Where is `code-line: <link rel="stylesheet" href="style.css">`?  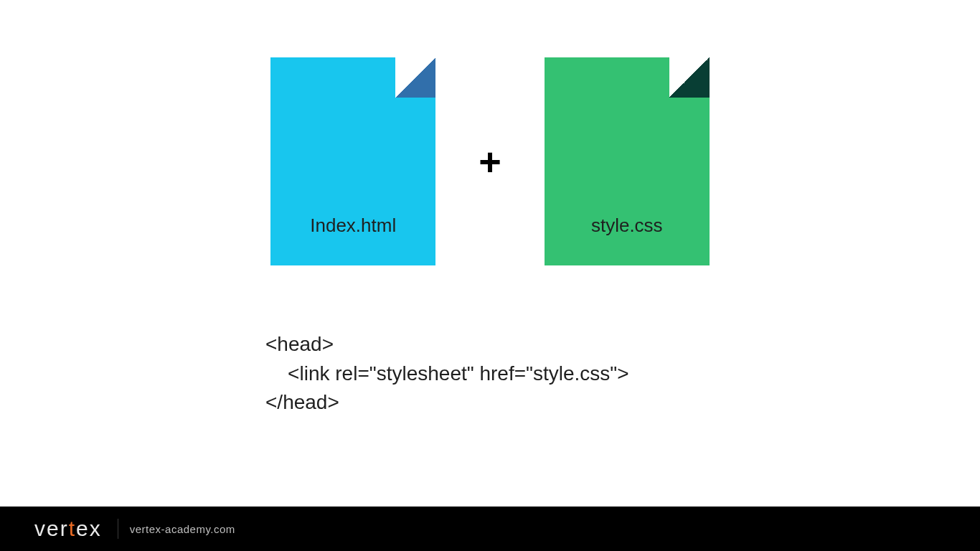 code-line: <link rel="stylesheet" href="style.css"> is located at coordinates (448, 373).